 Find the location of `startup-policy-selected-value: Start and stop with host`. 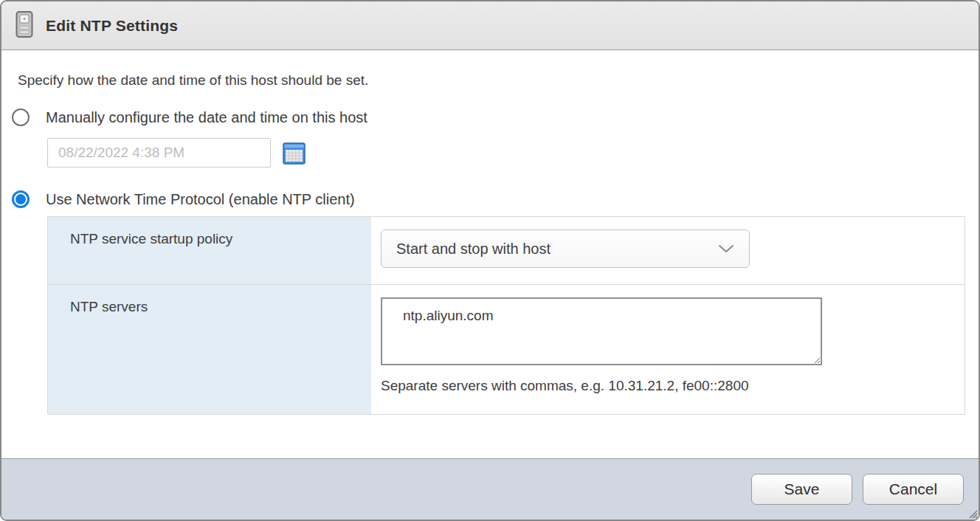

startup-policy-selected-value: Start and stop with host is located at coordinates (474, 249).